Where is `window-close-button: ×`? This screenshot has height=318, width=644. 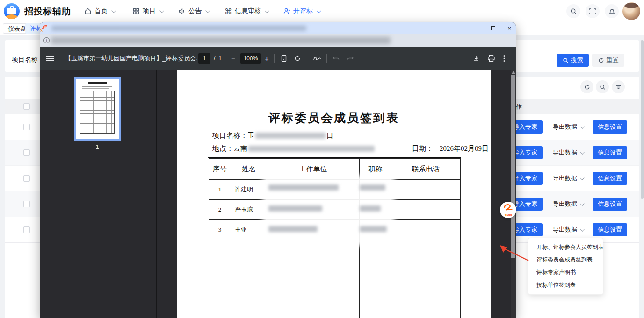 window-close-button: × is located at coordinates (509, 28).